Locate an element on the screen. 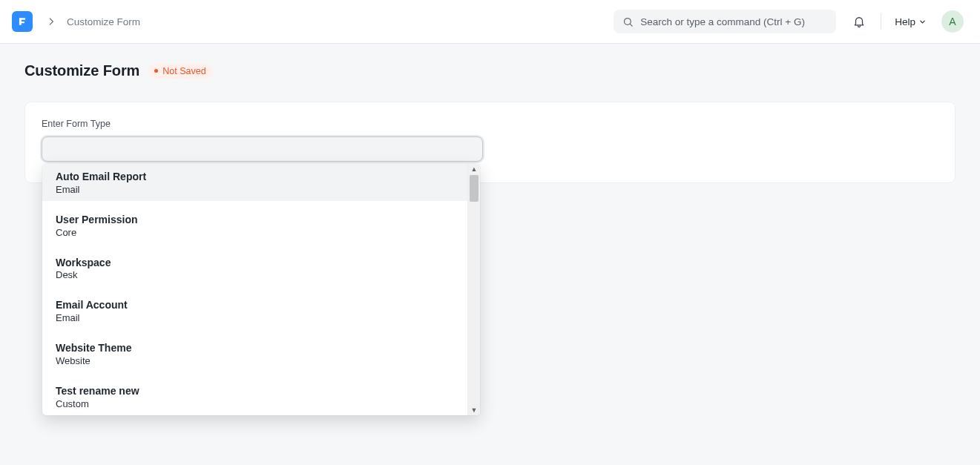 The height and width of the screenshot is (465, 980). status-text: Not Saved is located at coordinates (184, 71).